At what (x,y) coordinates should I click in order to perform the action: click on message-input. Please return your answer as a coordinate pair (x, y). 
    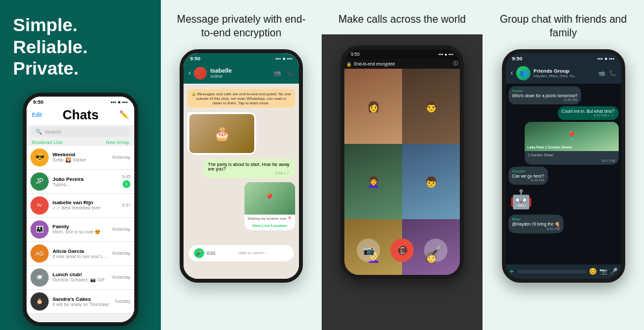
    Looking at the image, I should click on (551, 272).